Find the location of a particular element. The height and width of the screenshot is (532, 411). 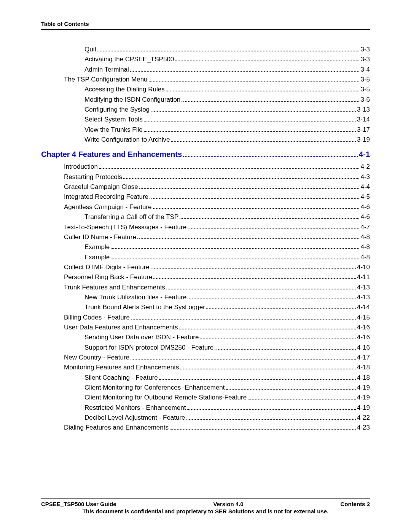

toc-label: Select System Tools is located at coordinates (113, 120).